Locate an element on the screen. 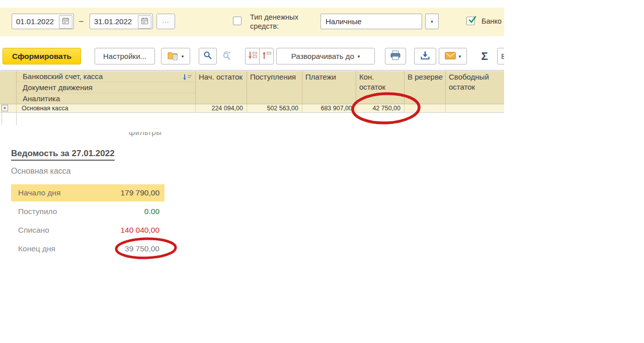  date-to-value: 31.01.2022 is located at coordinates (113, 21).